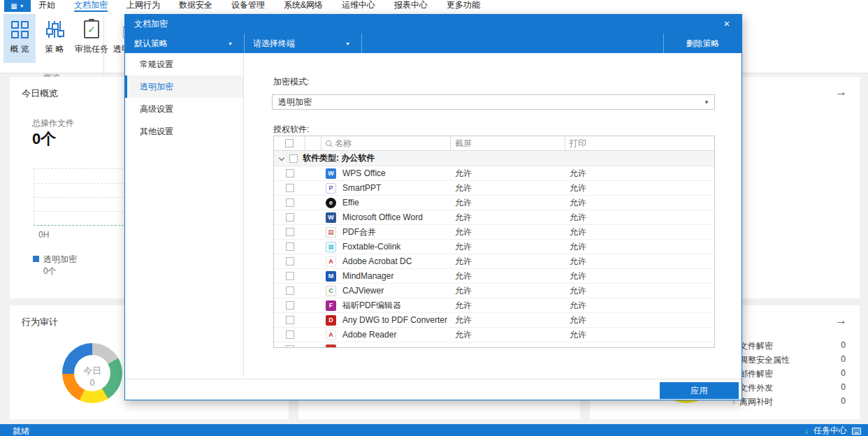 The image size is (868, 436). What do you see at coordinates (231, 44) in the screenshot?
I see `caret-down-icon: ▼` at bounding box center [231, 44].